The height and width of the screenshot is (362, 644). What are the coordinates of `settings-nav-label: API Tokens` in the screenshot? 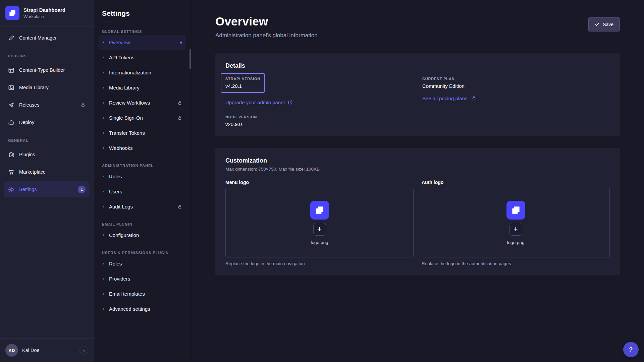 It's located at (122, 58).